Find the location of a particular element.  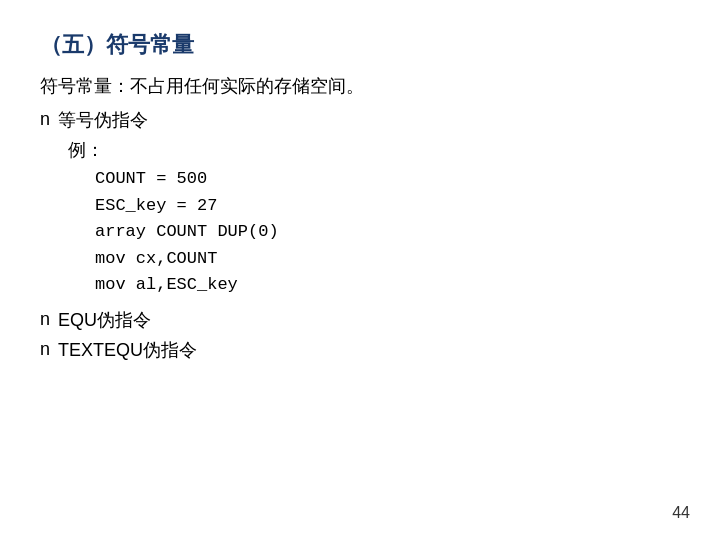

bullet-marker-1: n is located at coordinates (45, 120).